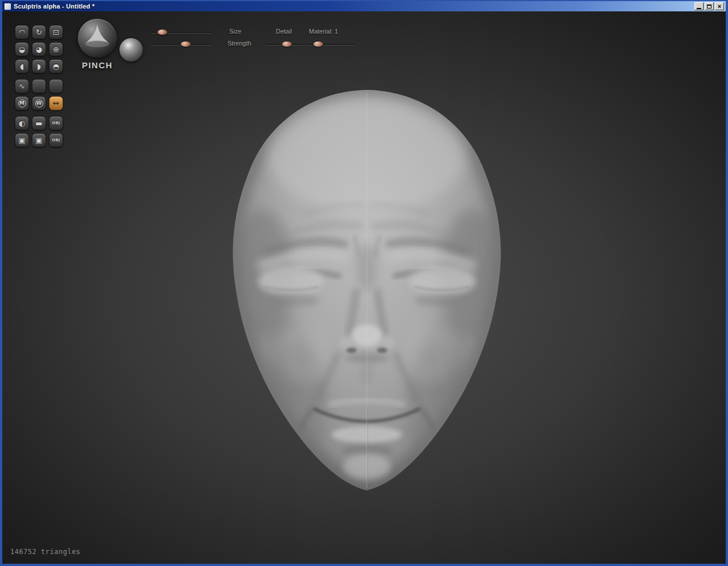 This screenshot has width=728, height=566. What do you see at coordinates (22, 140) in the screenshot?
I see `save-icon: ▣` at bounding box center [22, 140].